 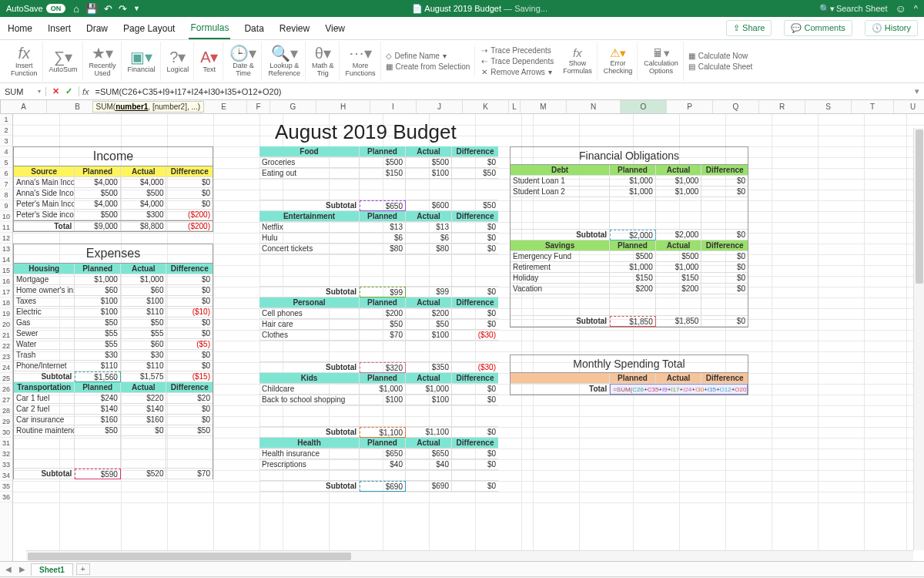 I want to click on table-row: Clothes$70$100($30), so click(x=379, y=335).